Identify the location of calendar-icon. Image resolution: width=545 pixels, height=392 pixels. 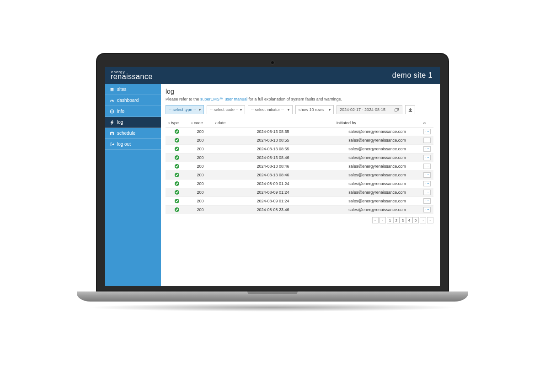
(112, 133).